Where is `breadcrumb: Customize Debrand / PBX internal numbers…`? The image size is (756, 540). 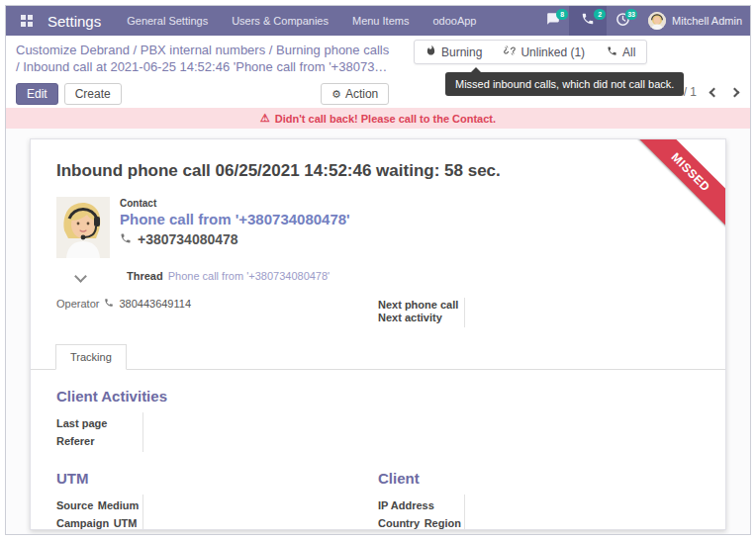 breadcrumb: Customize Debrand / PBX internal numbers… is located at coordinates (234, 58).